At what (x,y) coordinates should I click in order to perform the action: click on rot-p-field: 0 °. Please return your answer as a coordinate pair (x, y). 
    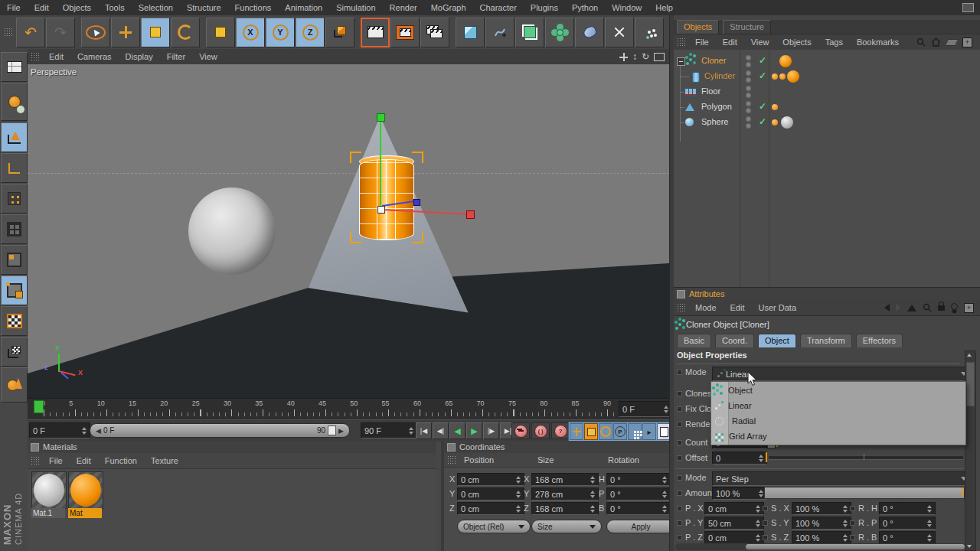
    Looking at the image, I should click on (639, 494).